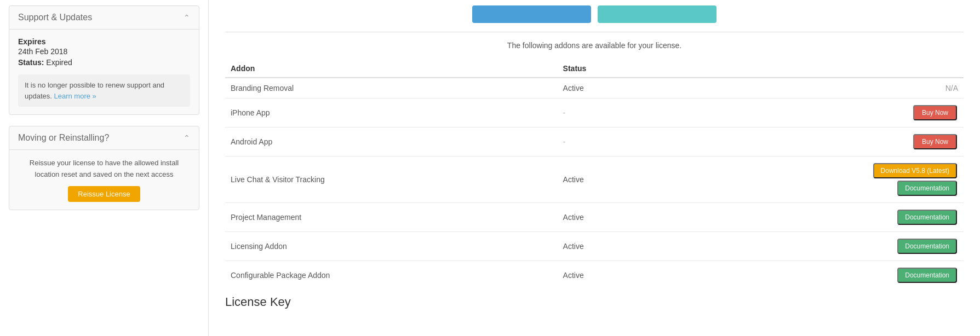 This screenshot has height=336, width=980. What do you see at coordinates (64, 138) in the screenshot?
I see `reinstall-title: Moving or Reinstalling?` at bounding box center [64, 138].